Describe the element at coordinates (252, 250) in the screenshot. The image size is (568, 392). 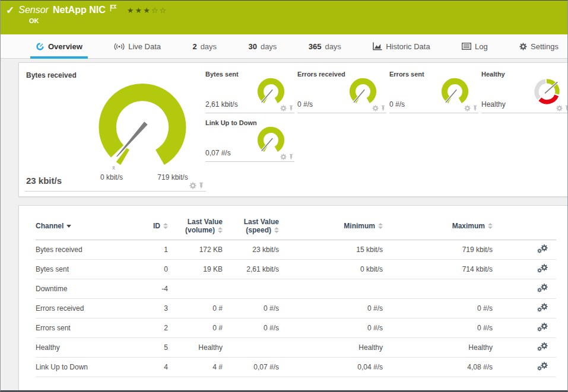
I see `cell-last-value-speed: 23 kbit/s` at that location.